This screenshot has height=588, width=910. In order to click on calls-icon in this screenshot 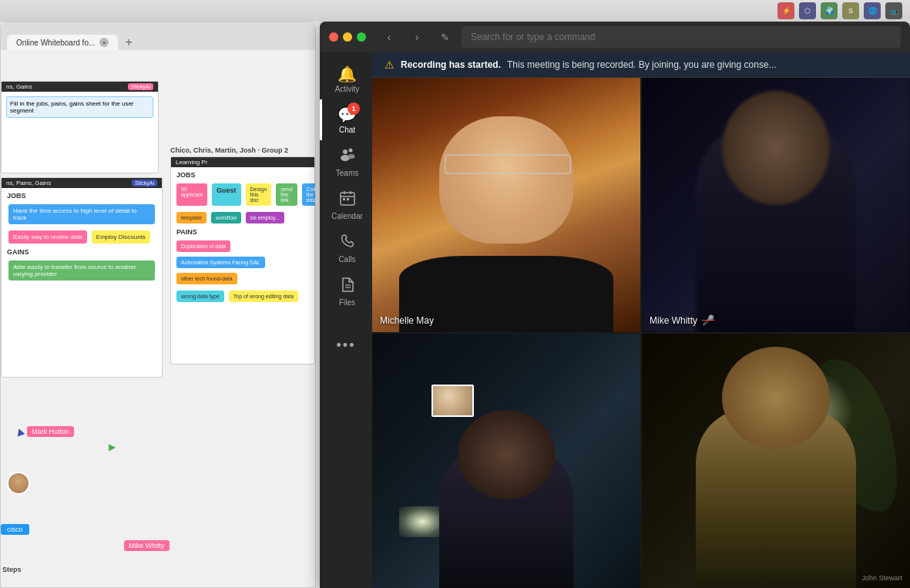, I will do `click(348, 244)`.